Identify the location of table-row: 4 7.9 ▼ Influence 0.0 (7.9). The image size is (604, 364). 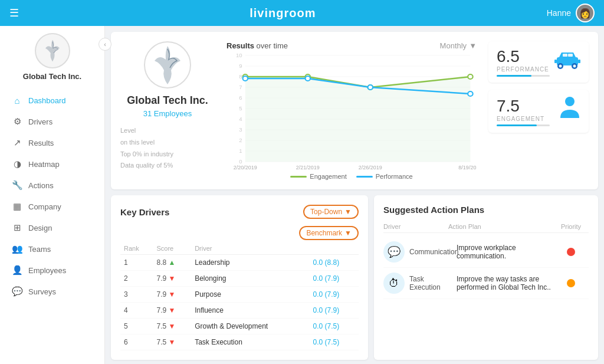
(239, 310).